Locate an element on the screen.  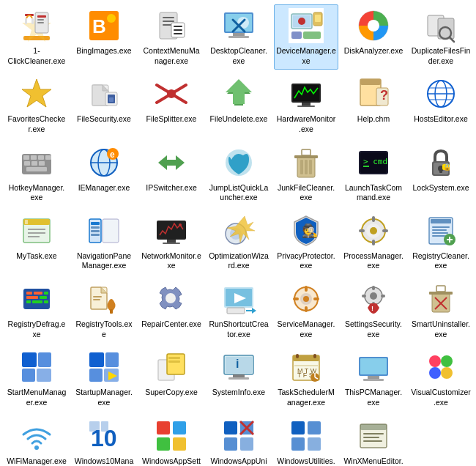
icon-image-thispcmanager is located at coordinates (373, 367).